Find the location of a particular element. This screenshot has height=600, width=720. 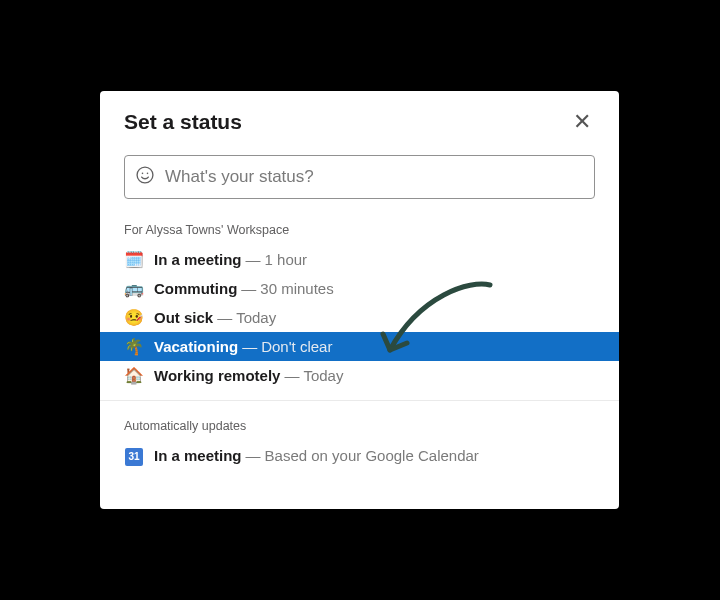

auto-updates-section: Automatically updates 31 In a meeting — … is located at coordinates (360, 436).